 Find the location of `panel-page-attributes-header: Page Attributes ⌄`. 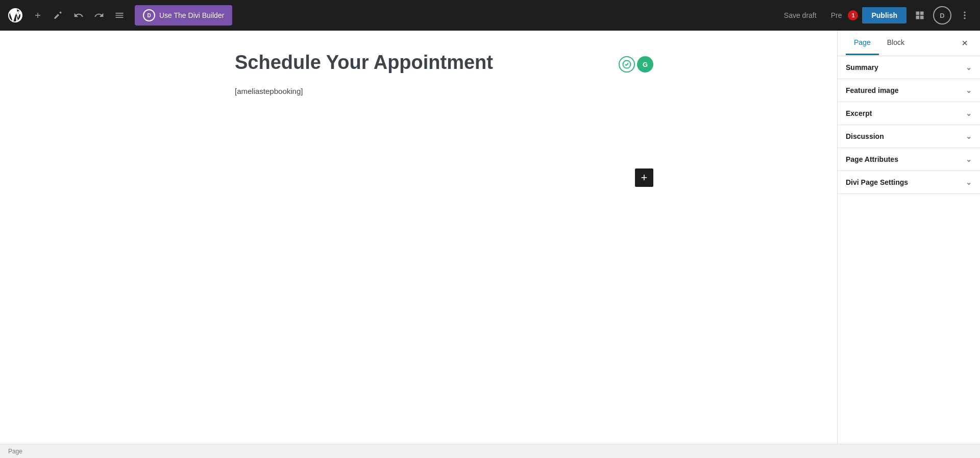

panel-page-attributes-header: Page Attributes ⌄ is located at coordinates (909, 159).